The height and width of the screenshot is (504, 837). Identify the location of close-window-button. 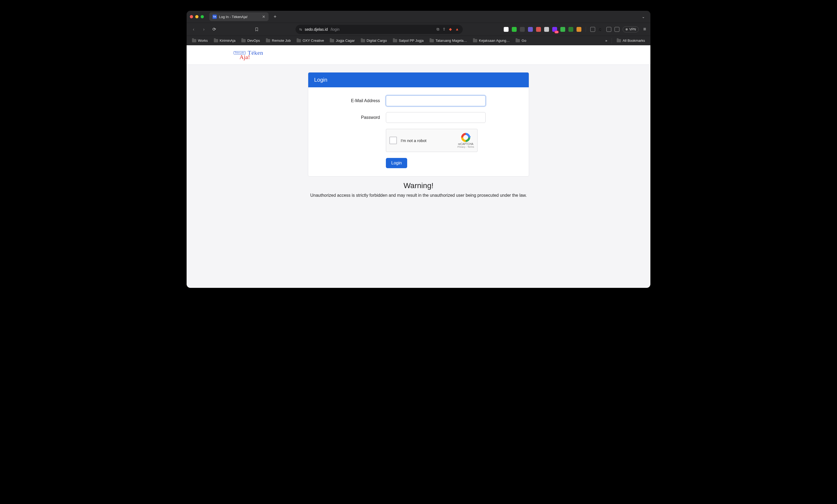
(192, 17).